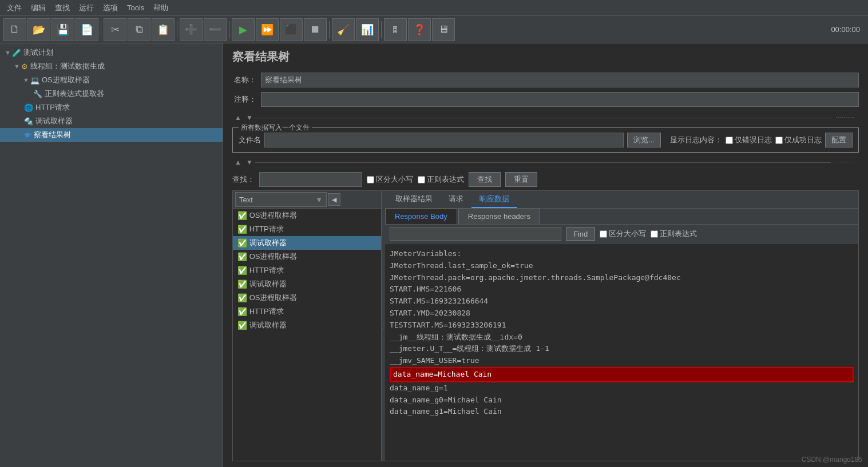 The image size is (868, 467). Describe the element at coordinates (521, 179) in the screenshot. I see `reset-button: 重置` at that location.